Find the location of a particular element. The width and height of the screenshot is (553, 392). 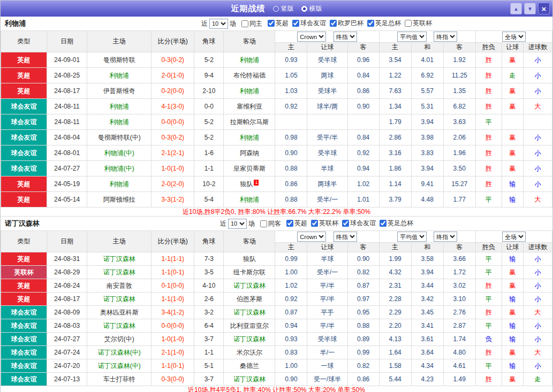

team-name: 伊普斯维奇 is located at coordinates (119, 91).